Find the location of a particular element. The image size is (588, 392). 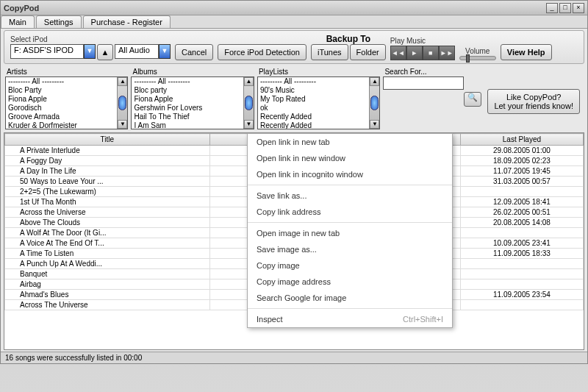

column-header: Title is located at coordinates (107, 140).